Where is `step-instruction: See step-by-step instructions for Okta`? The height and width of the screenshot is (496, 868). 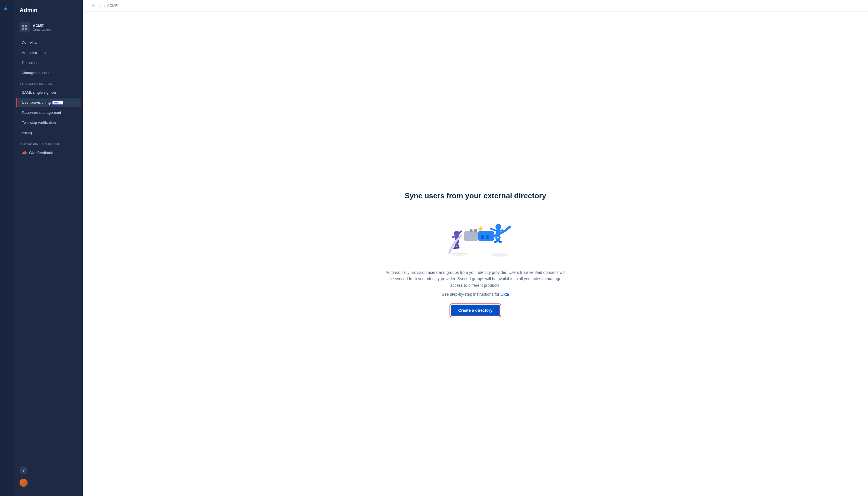 step-instruction: See step-by-step instructions for Okta is located at coordinates (475, 294).